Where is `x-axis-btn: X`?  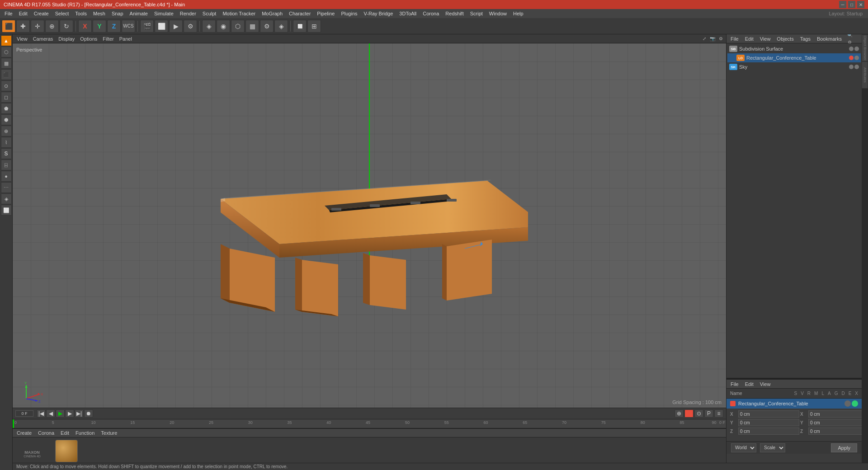
x-axis-btn: X is located at coordinates (85, 26).